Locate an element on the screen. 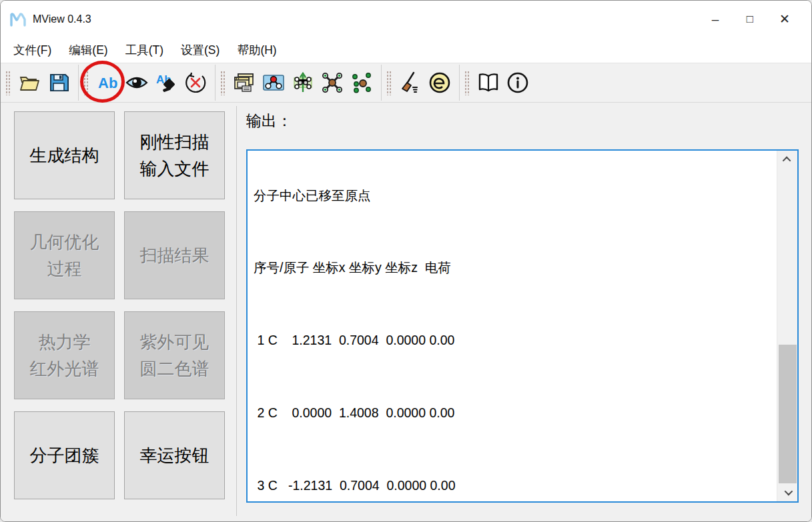 Image resolution: width=812 pixels, height=522 pixels. atom-scatter-button is located at coordinates (362, 83).